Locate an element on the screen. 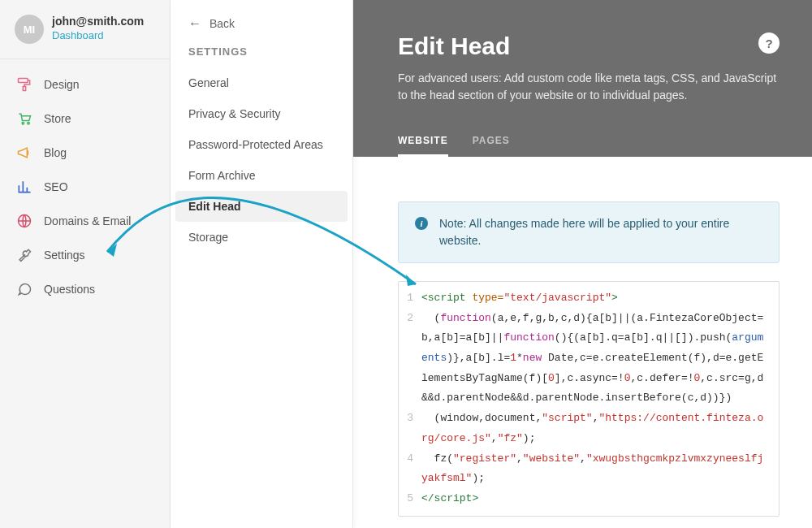 This screenshot has height=528, width=812. nav-label: Questions is located at coordinates (70, 289).